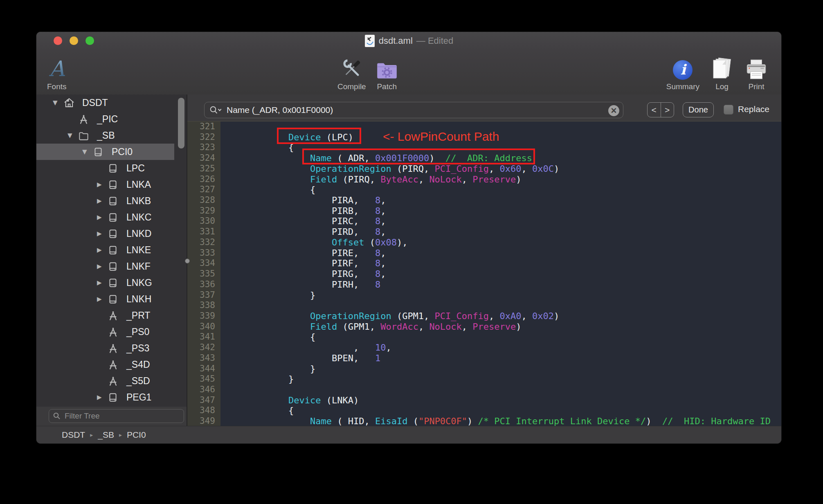 This screenshot has height=504, width=823. I want to click on toolbar-button-compile: Compile, so click(352, 72).